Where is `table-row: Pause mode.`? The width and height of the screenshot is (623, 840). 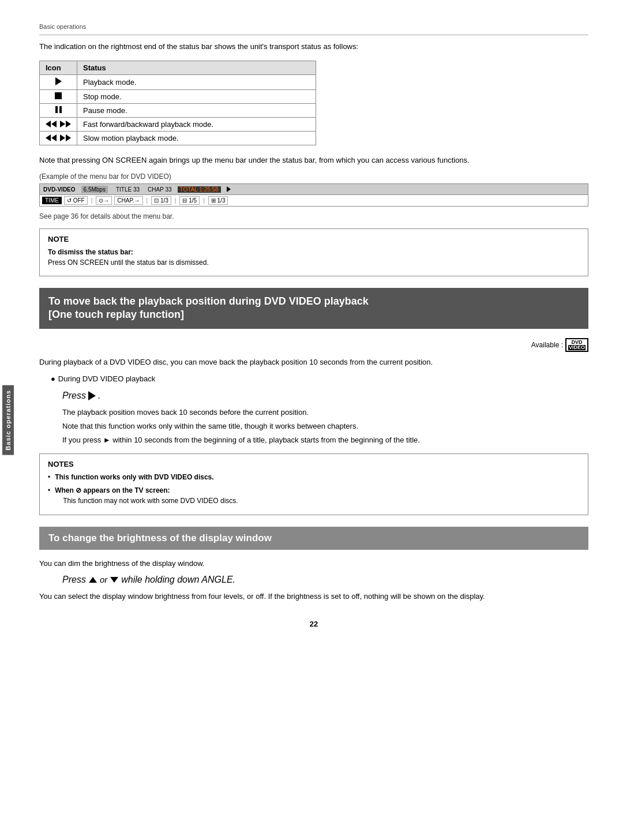 table-row: Pause mode. is located at coordinates (178, 110).